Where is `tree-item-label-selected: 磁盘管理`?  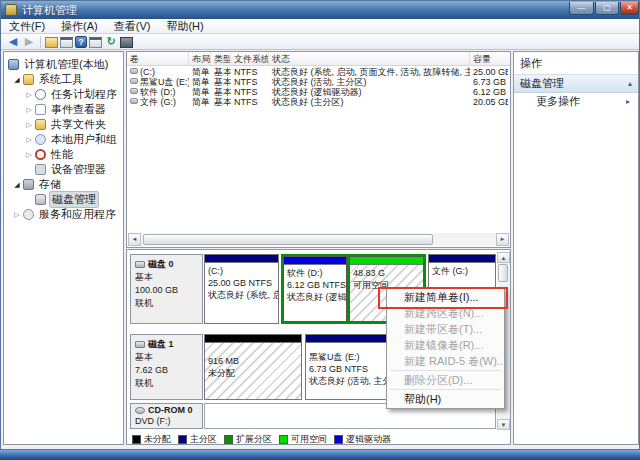
tree-item-label-selected: 磁盘管理 is located at coordinates (74, 200).